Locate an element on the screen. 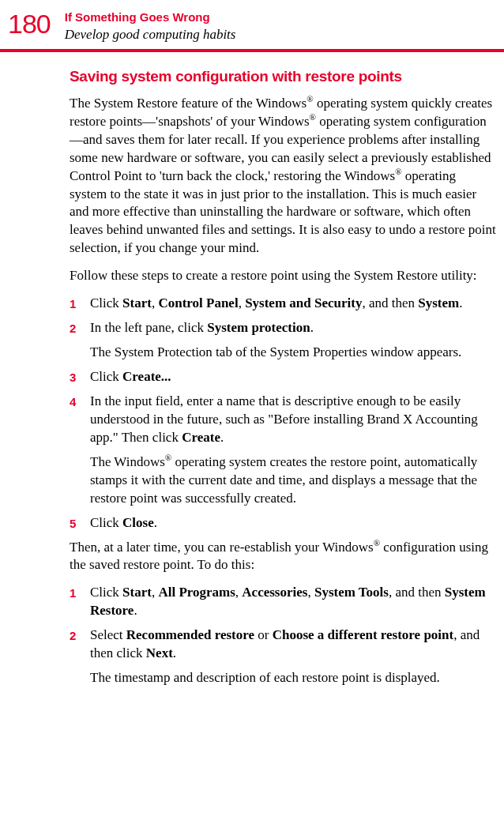  step-body: Click Create... is located at coordinates (293, 378).